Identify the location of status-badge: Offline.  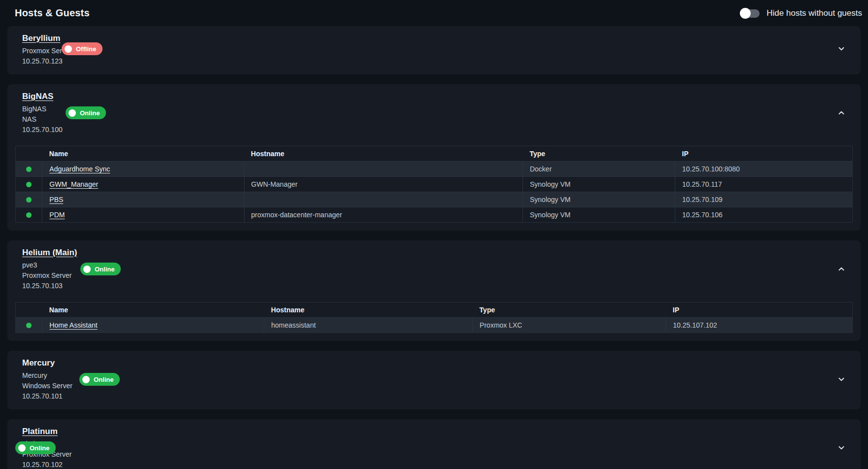
(82, 49).